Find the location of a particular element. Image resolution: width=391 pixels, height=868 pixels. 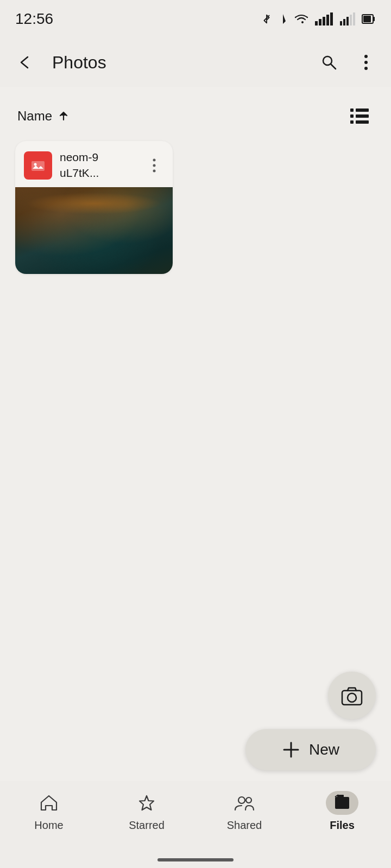

nav-item-home: Home is located at coordinates (49, 812).